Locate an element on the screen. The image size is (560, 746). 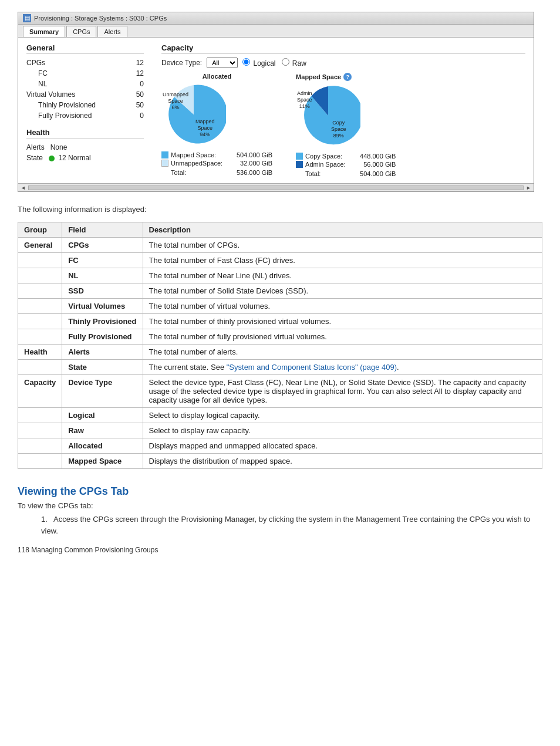
legend-label-unmapped: UnmappedSpace: is located at coordinates (197, 163).